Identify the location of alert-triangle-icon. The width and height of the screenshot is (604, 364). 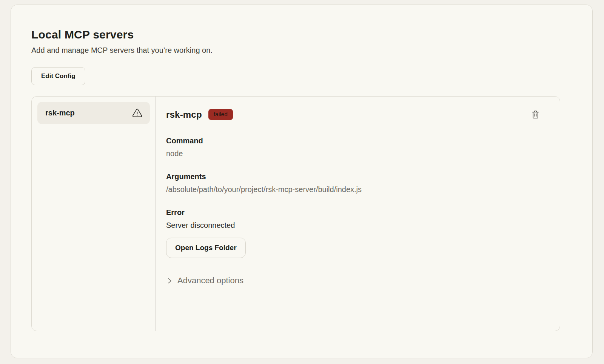
(137, 113).